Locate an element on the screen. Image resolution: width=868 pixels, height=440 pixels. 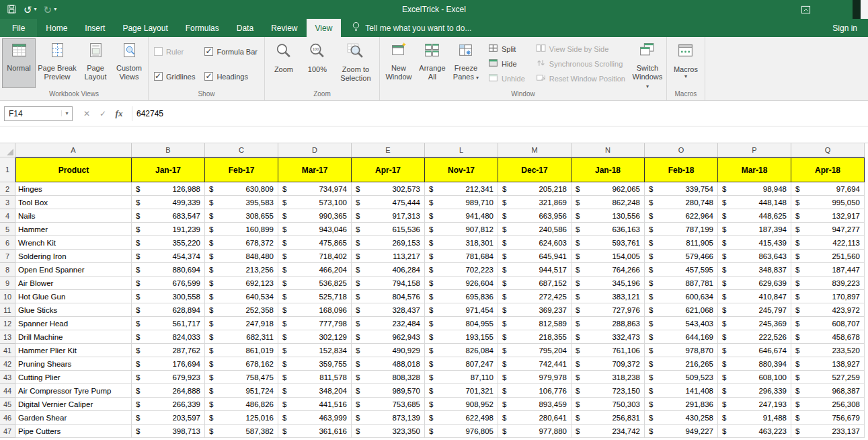
value-cell: $687,152 is located at coordinates (535, 283).